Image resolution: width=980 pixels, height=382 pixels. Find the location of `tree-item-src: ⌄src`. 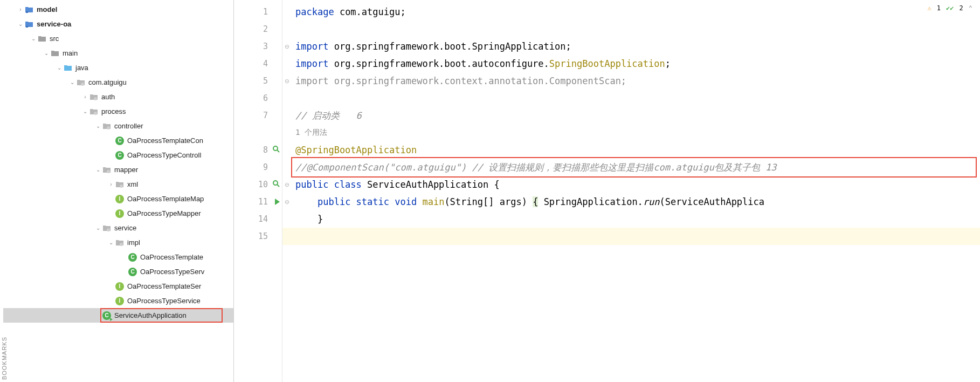

tree-item-src: ⌄src is located at coordinates (119, 39).